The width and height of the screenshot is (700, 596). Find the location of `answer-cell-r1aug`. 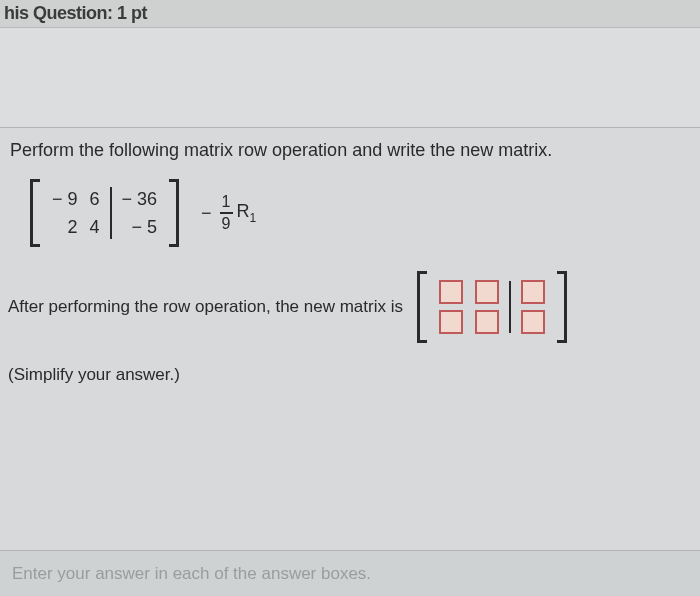

answer-cell-r1aug is located at coordinates (533, 292).